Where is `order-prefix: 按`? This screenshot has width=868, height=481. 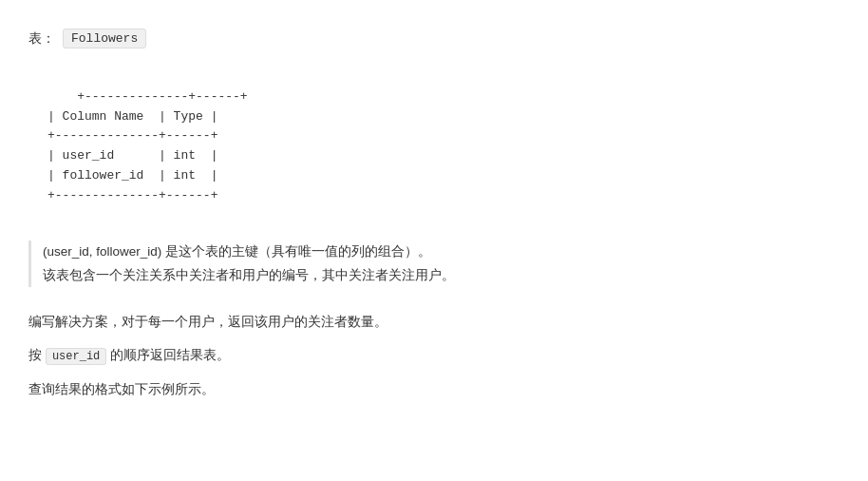 order-prefix: 按 is located at coordinates (37, 355).